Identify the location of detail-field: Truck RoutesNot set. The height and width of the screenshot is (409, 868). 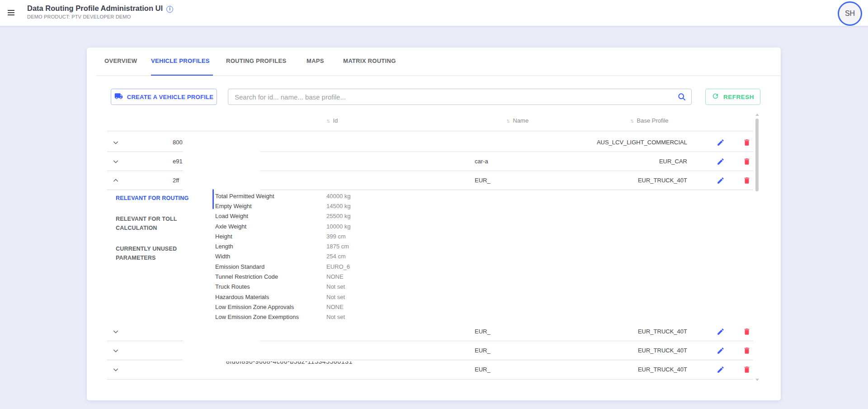
(373, 287).